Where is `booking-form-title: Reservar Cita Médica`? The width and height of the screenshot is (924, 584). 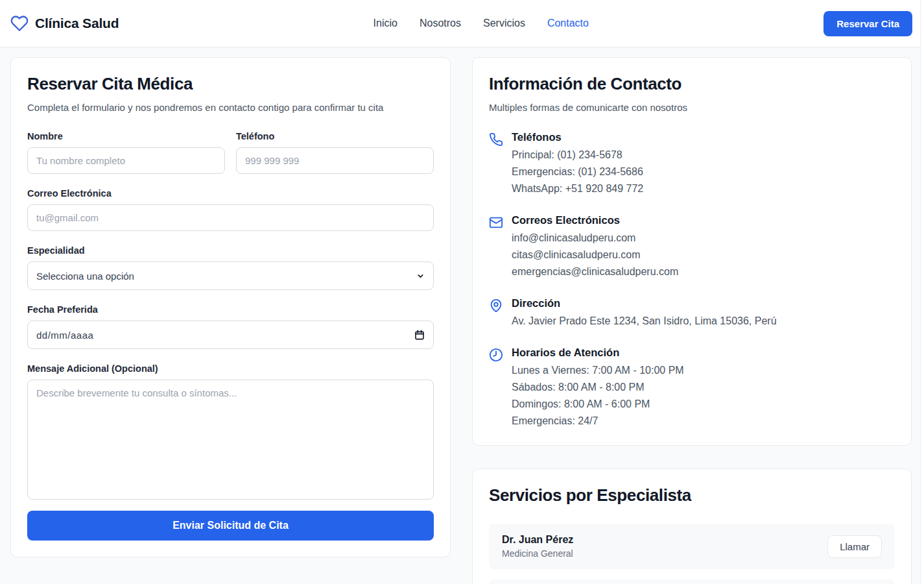
booking-form-title: Reservar Cita Médica is located at coordinates (231, 84).